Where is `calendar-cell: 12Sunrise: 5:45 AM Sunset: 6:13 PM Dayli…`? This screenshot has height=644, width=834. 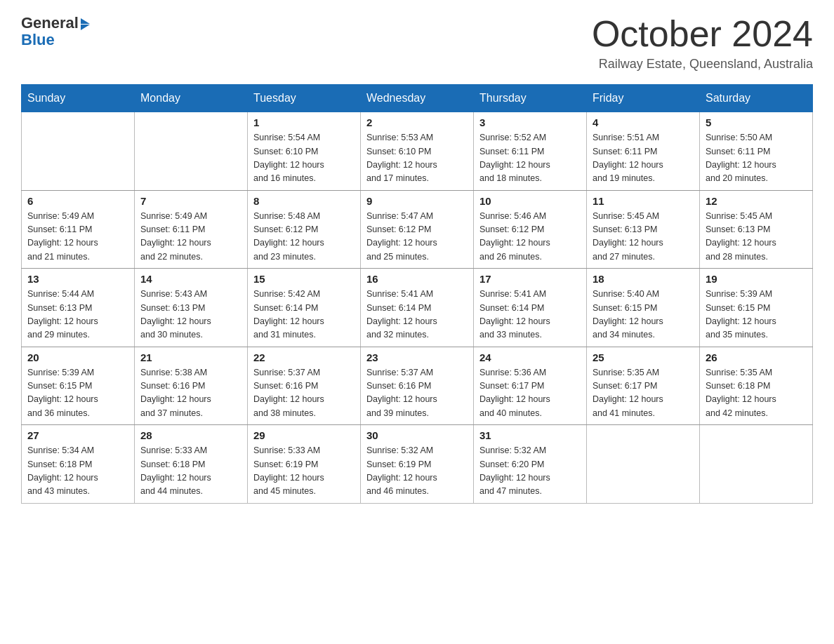 calendar-cell: 12Sunrise: 5:45 AM Sunset: 6:13 PM Dayli… is located at coordinates (757, 229).